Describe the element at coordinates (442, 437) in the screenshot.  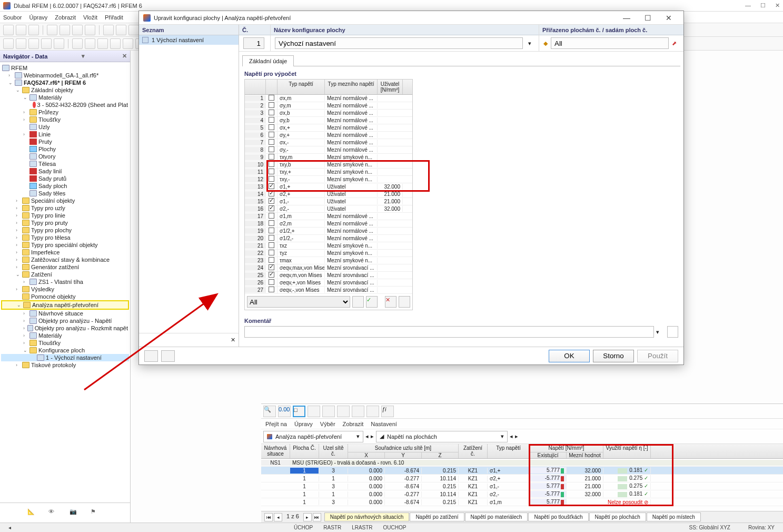
I see `result-type-combo: ◢ Napětí na plochách ▾` at that location.